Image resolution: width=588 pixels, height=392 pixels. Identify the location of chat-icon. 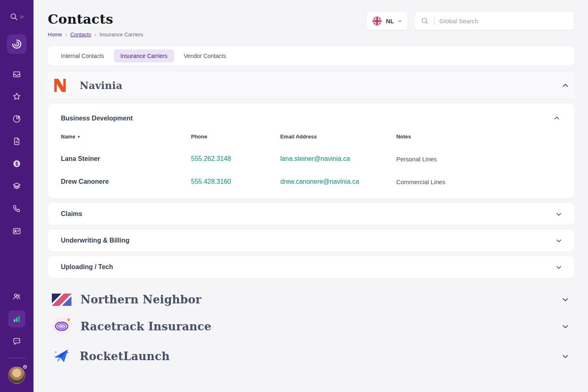
(17, 341).